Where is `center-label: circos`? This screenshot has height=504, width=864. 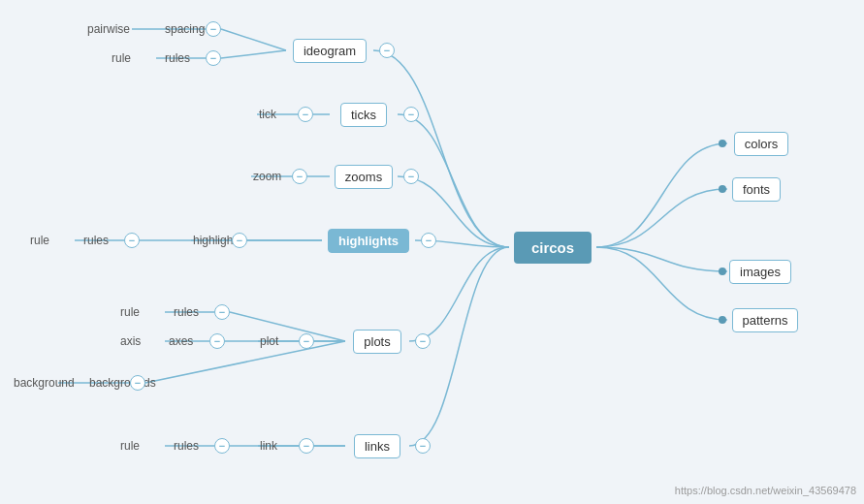
center-label: circos is located at coordinates (553, 248).